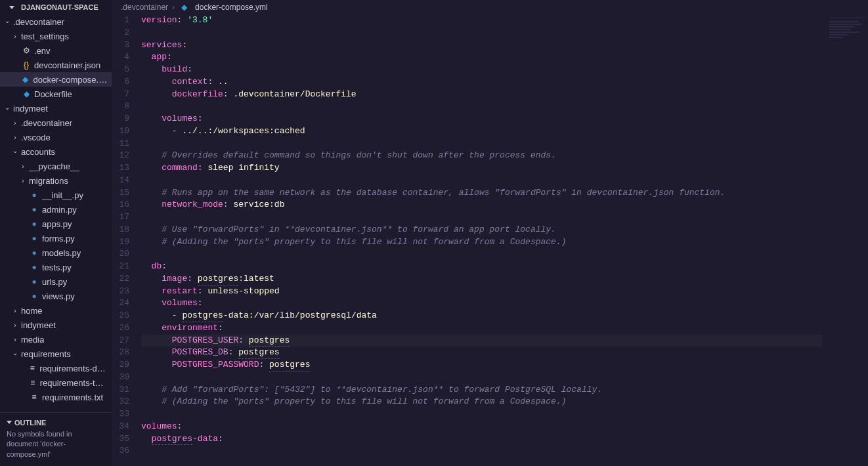 This screenshot has width=868, height=466. Describe the element at coordinates (56, 339) in the screenshot. I see `folder-media: media` at that location.